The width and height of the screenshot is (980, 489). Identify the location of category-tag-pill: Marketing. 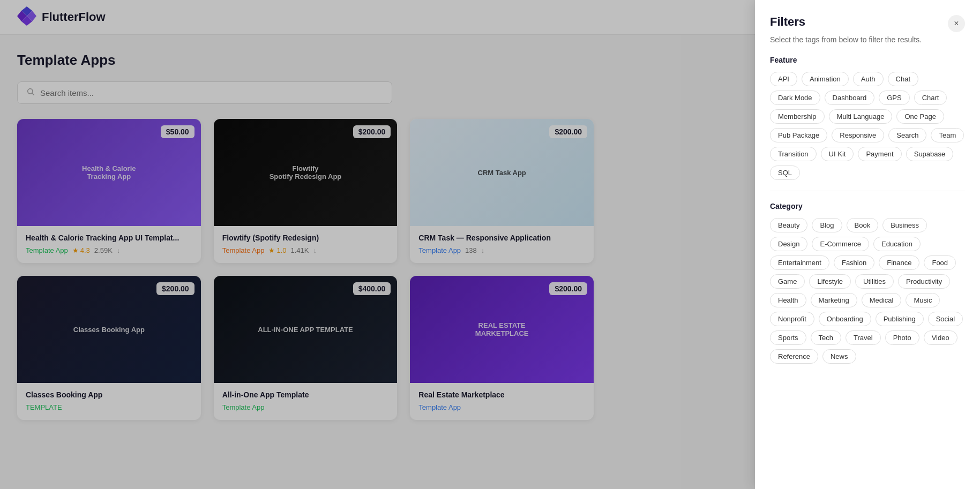
(834, 300).